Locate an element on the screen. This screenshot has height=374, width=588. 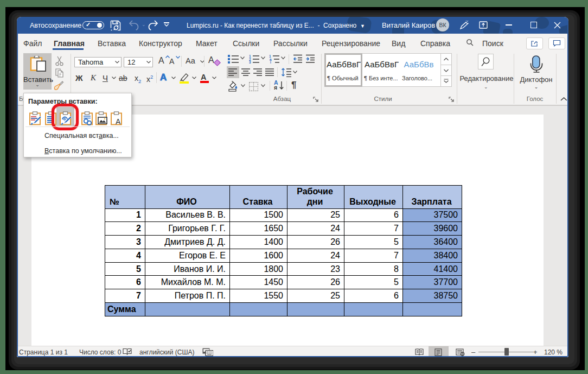
svg-text: i is located at coordinates (271, 62).